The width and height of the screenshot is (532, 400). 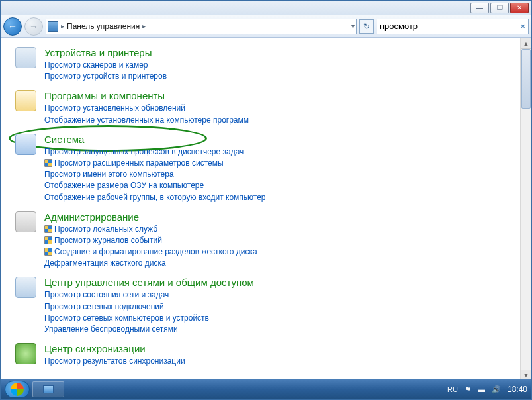 What do you see at coordinates (48, 389) in the screenshot?
I see `taskbar-item` at bounding box center [48, 389].